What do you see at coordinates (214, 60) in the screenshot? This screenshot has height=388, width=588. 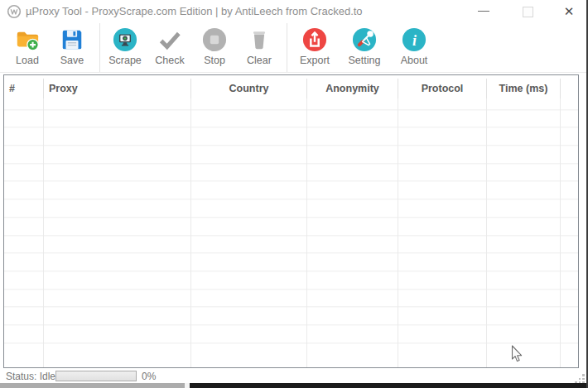 I see `stop-label: Stop` at bounding box center [214, 60].